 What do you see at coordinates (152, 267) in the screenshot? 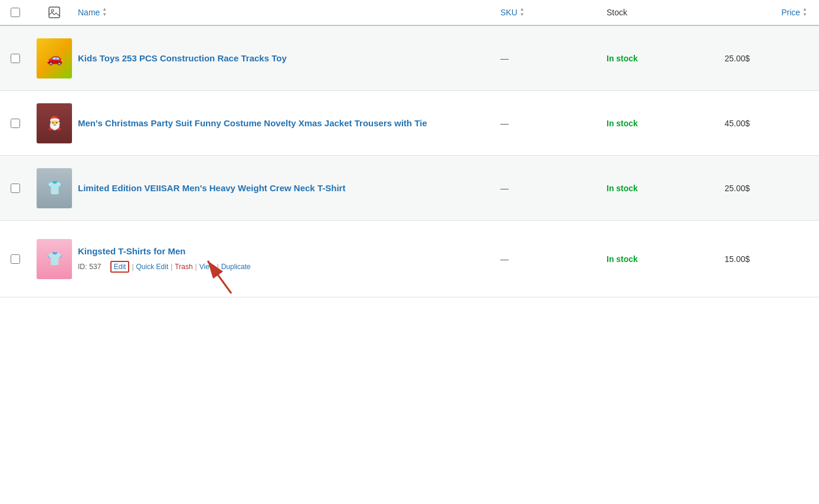
I see `quick-edit-action-link: Quick Edit` at bounding box center [152, 267].